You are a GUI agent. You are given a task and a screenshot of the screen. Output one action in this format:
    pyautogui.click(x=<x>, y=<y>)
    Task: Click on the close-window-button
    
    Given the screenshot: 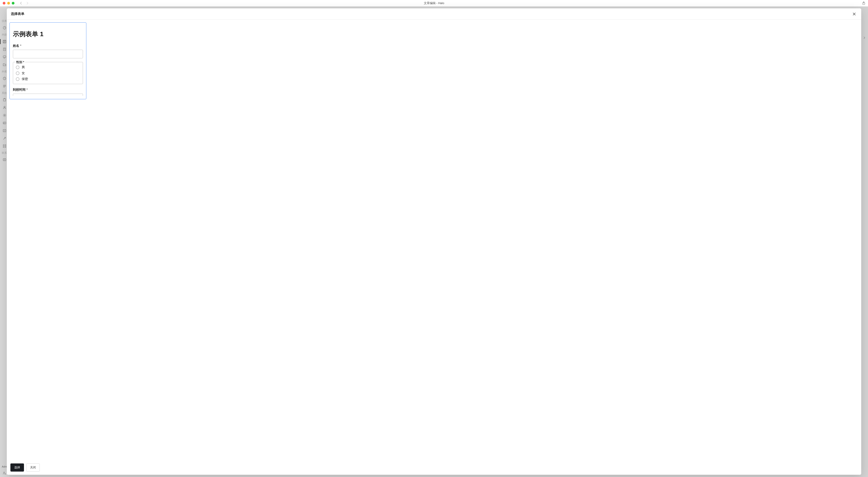 What is the action you would take?
    pyautogui.click(x=4, y=3)
    